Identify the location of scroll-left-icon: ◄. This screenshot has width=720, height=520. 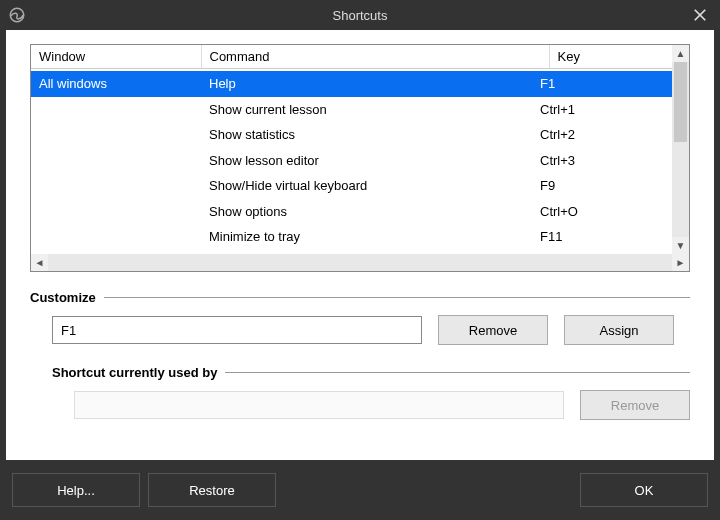
(40, 262).